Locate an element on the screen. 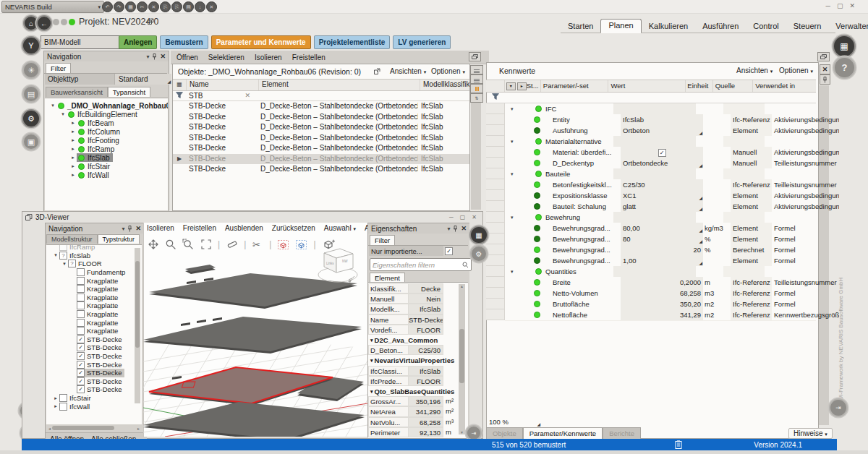 The image size is (868, 454). cell-wert: 80◢ is located at coordinates (662, 239).